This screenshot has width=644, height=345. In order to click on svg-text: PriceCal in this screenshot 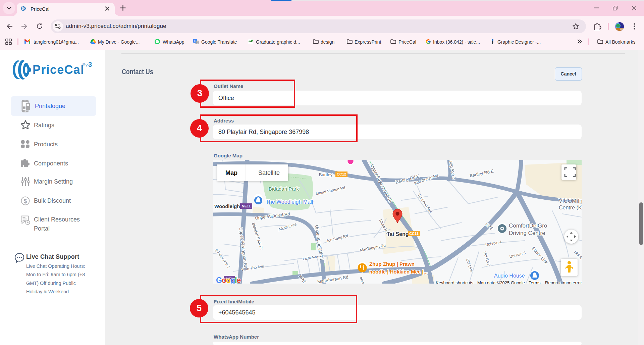, I will do `click(58, 70)`.